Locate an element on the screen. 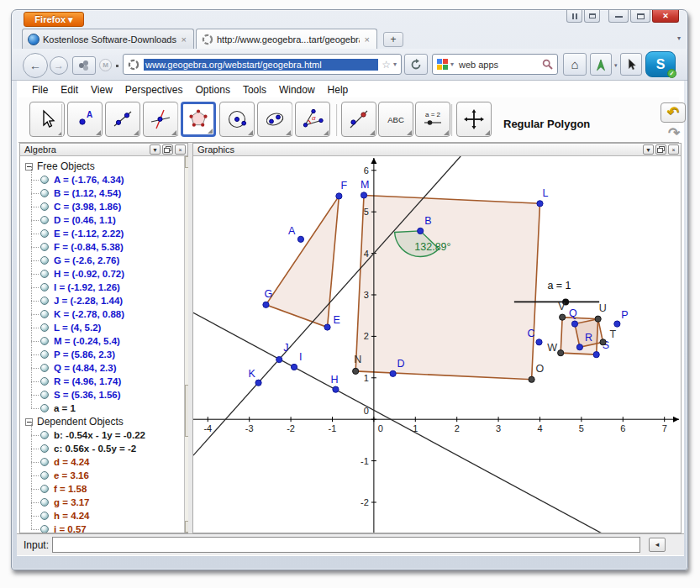  browser-tab: Kostenlose Software-Downloads, Freewa...… is located at coordinates (108, 39).